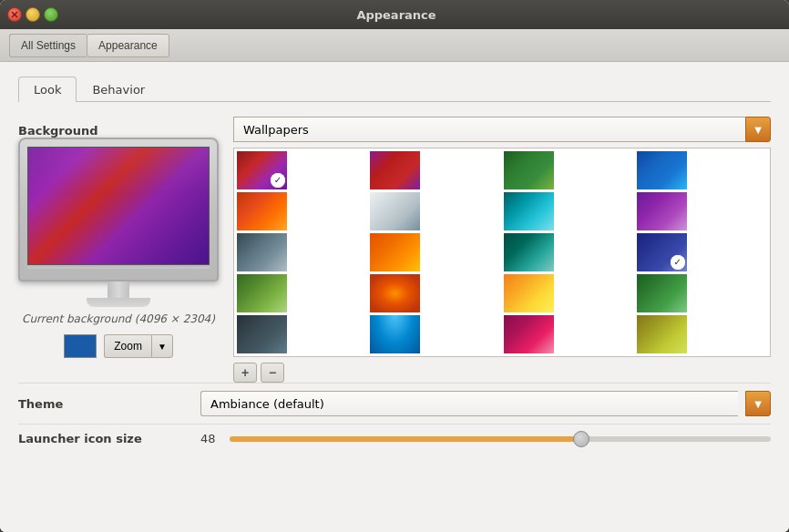 Image resolution: width=789 pixels, height=532 pixels. What do you see at coordinates (118, 346) in the screenshot?
I see `bg-controls: Zoom ▼` at bounding box center [118, 346].